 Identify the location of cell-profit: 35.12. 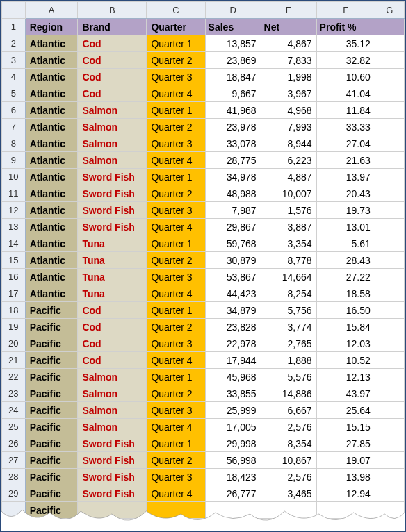
(346, 44).